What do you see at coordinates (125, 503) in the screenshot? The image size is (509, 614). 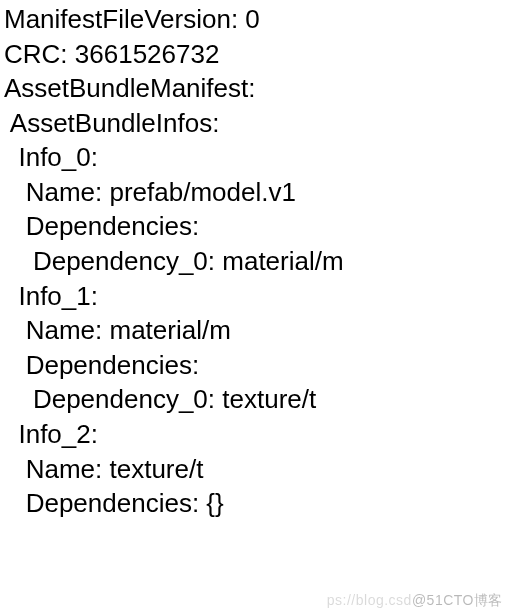 I see `line-info2-deps: Dependencies: {}` at bounding box center [125, 503].